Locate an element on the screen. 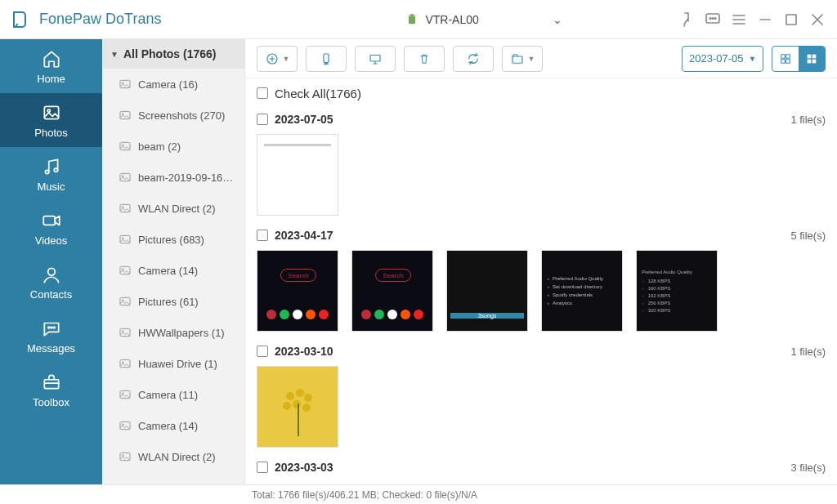  collapse-icon: ▼ is located at coordinates (114, 54).